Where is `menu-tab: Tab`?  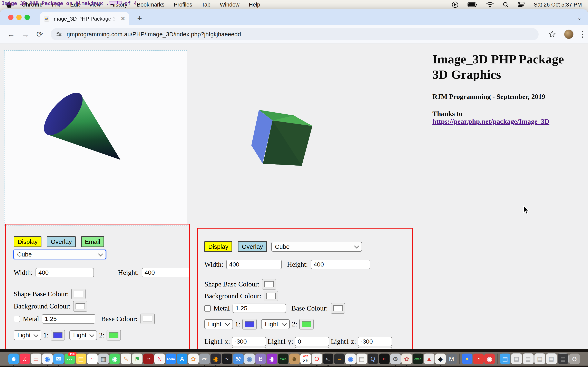
menu-tab: Tab is located at coordinates (206, 5).